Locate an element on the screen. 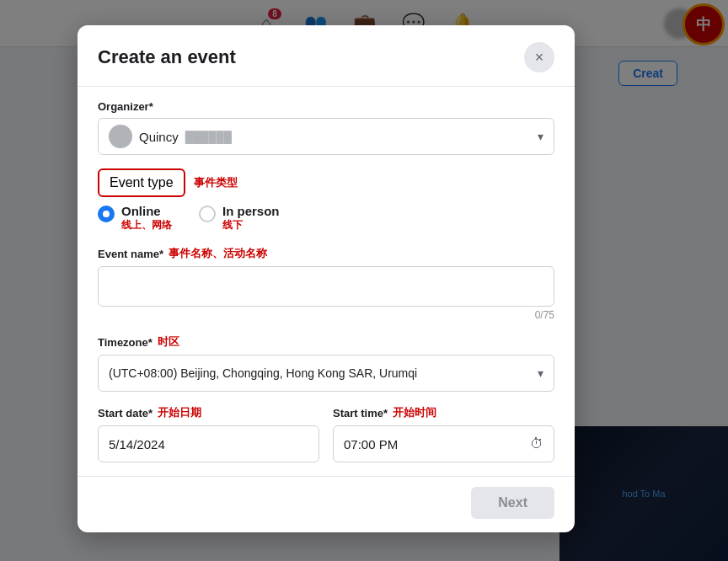  event-name-group: Event name* 事件名称、活动名称 0/75 is located at coordinates (326, 283).